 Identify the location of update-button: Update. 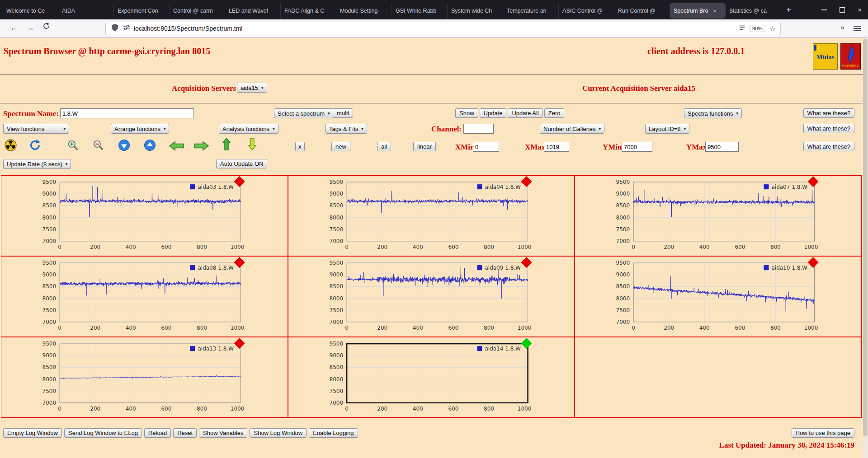
(493, 113).